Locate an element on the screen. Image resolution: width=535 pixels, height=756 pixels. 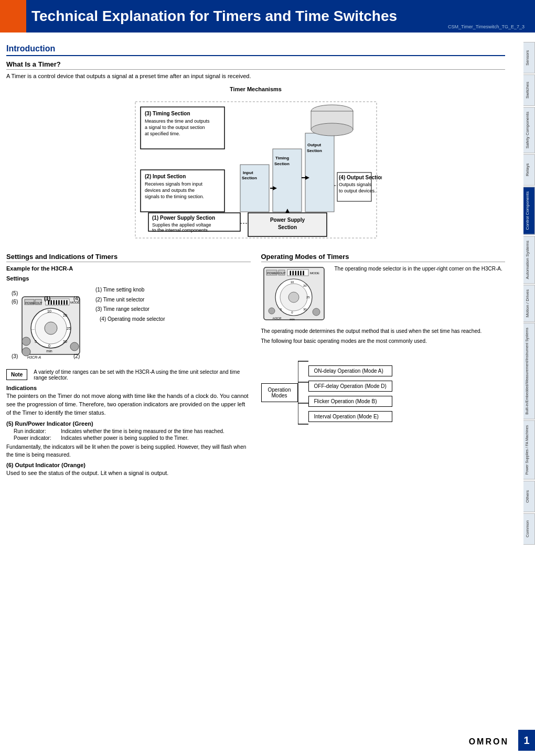
setting-item-2: (2) Time unit selector is located at coordinates (130, 300).